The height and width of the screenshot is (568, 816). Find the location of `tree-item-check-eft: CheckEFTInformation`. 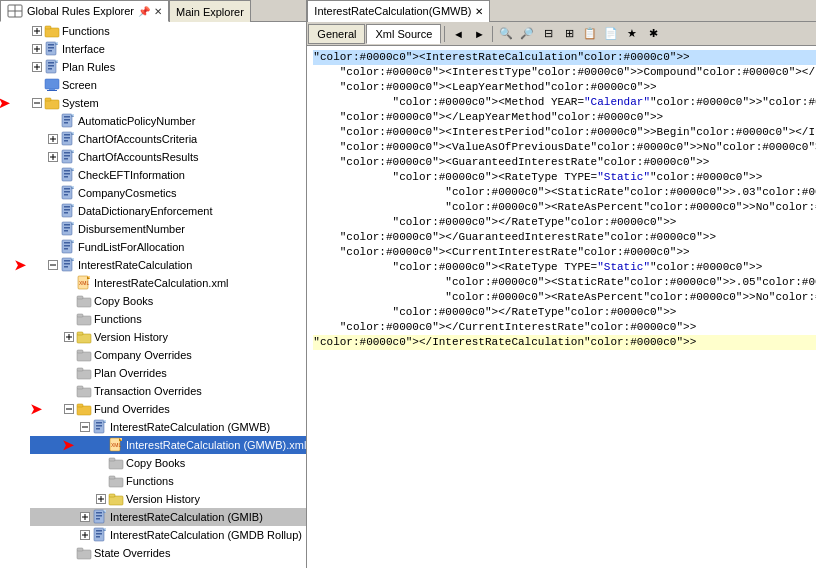

tree-item-check-eft: CheckEFTInformation is located at coordinates (168, 175).